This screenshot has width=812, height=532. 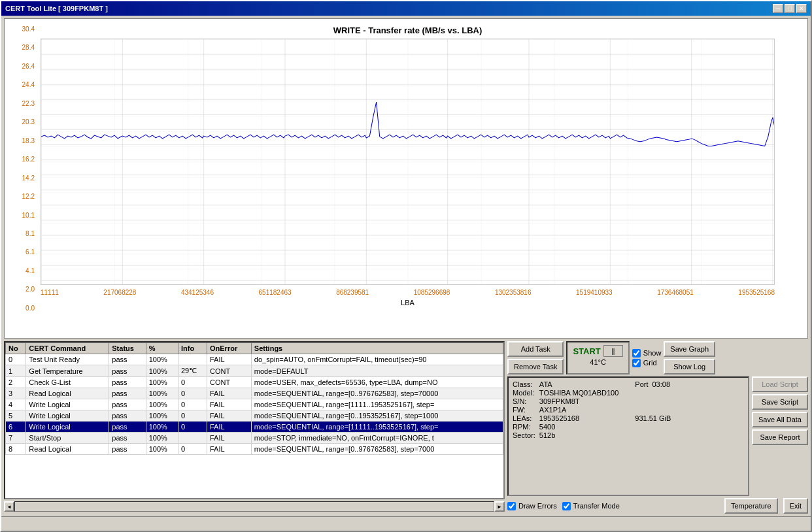 I want to click on title-bar: CERT Tool Lite [ 309FPKM8T ] ─ □ ✕, so click(x=406, y=8).